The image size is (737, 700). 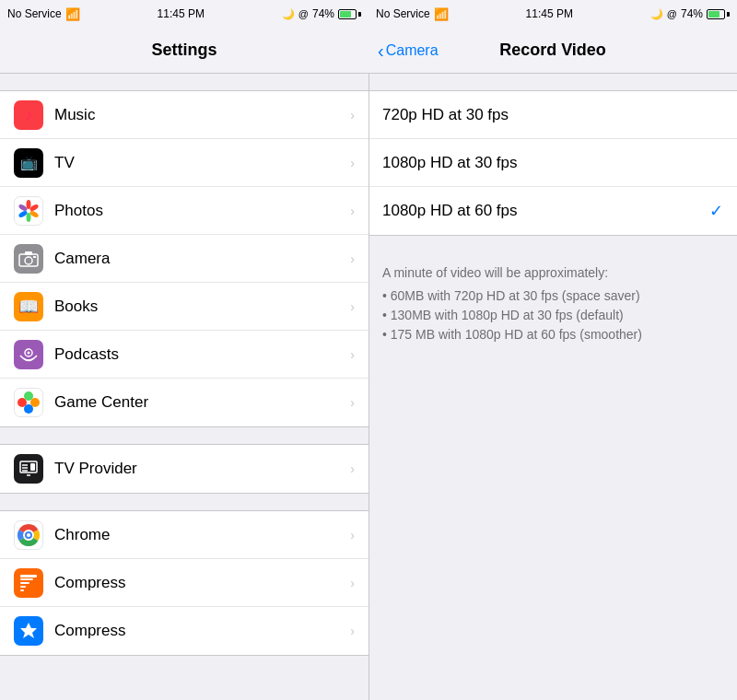 What do you see at coordinates (553, 211) in the screenshot?
I see `video-option-1080p60: 1080p HD at 60 fps ✓` at bounding box center [553, 211].